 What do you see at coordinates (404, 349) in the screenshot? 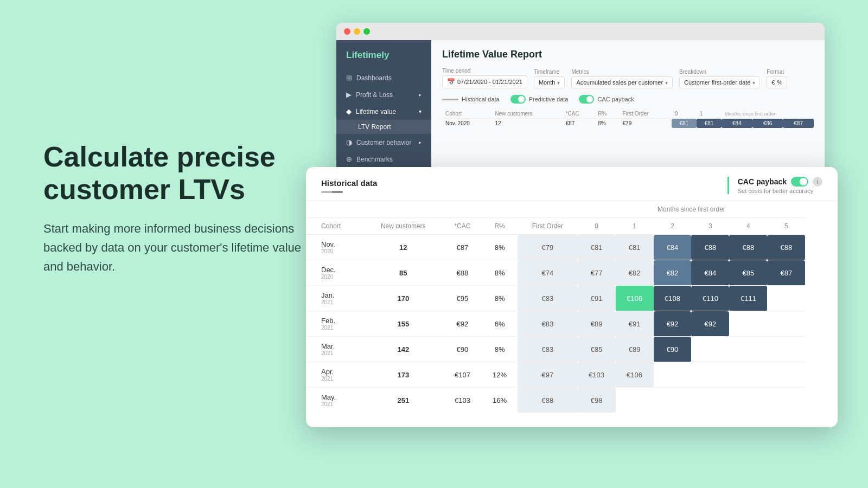
I see `table-cell: 142` at bounding box center [404, 349].